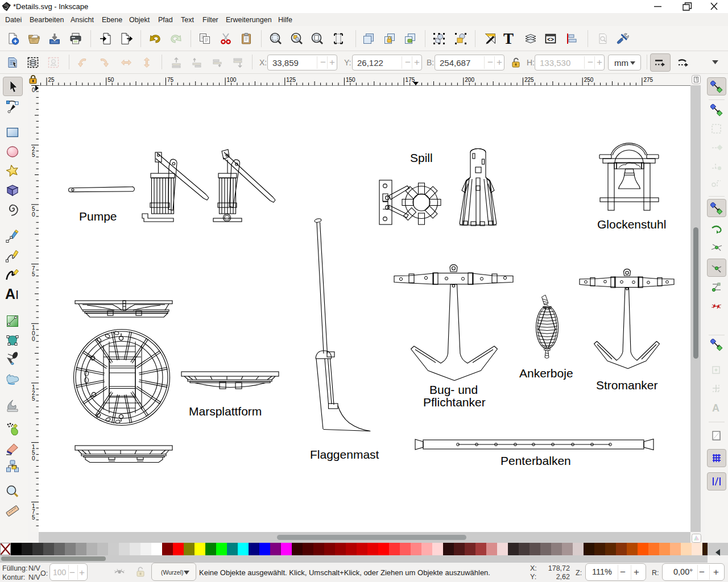 This screenshot has height=582, width=728. Describe the element at coordinates (546, 373) in the screenshot. I see `svg-text: Ankerboje` at that location.